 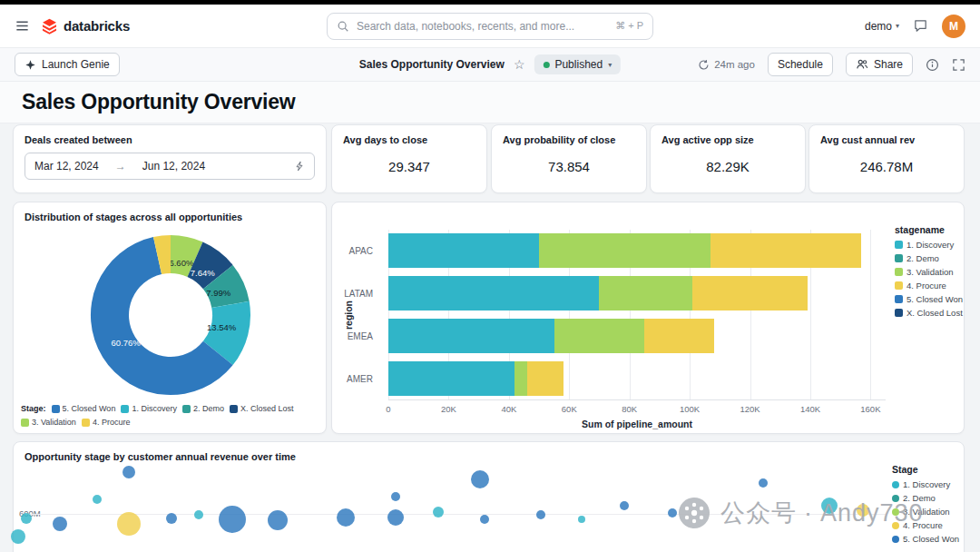 I want to click on lightning-icon, so click(x=299, y=166).